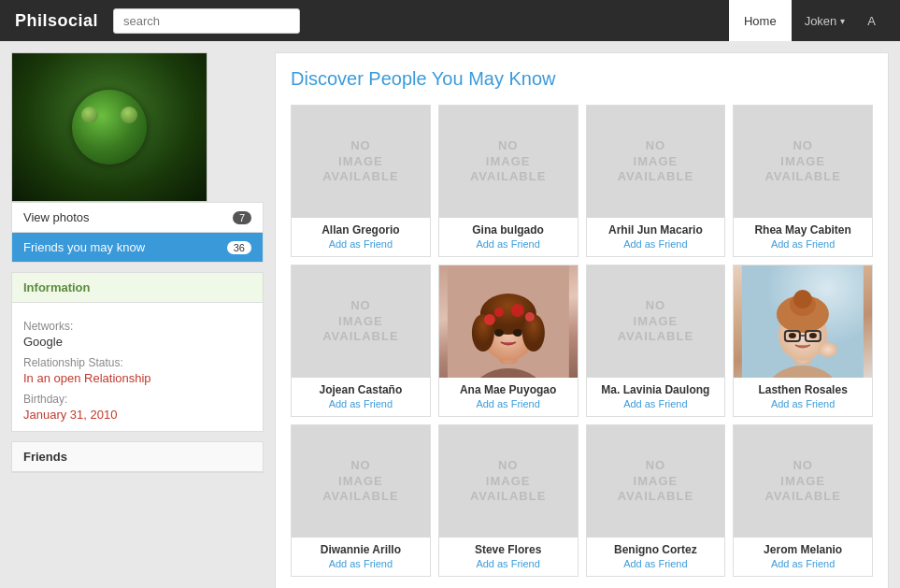  I want to click on view-photos-label: View photos, so click(56, 217).